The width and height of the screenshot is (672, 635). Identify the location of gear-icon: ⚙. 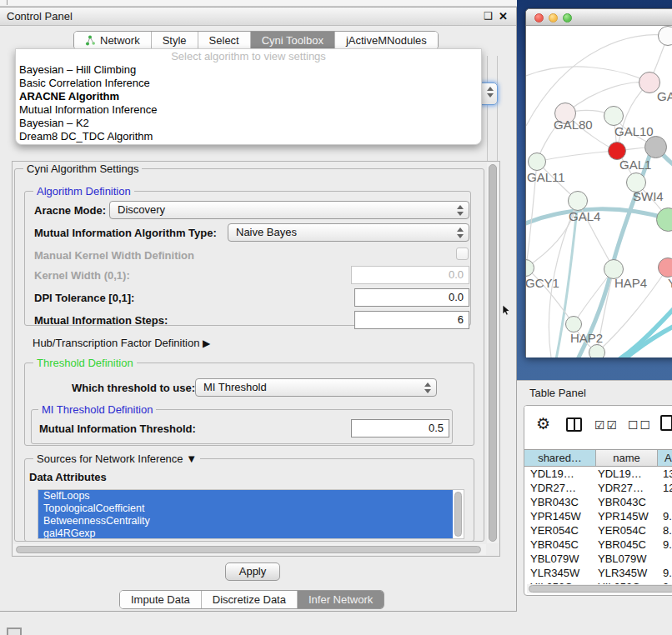
(544, 423).